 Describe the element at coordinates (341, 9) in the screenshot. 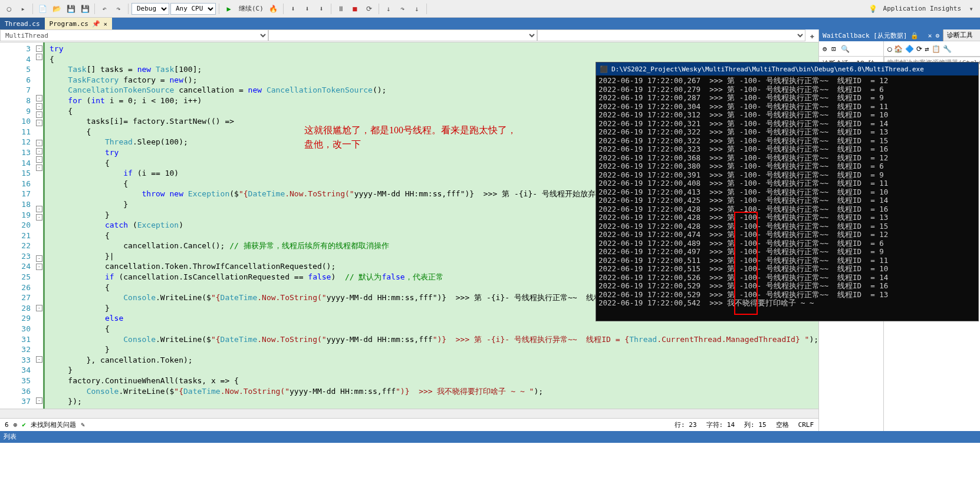

I see `pause-icon: ⏸` at that location.